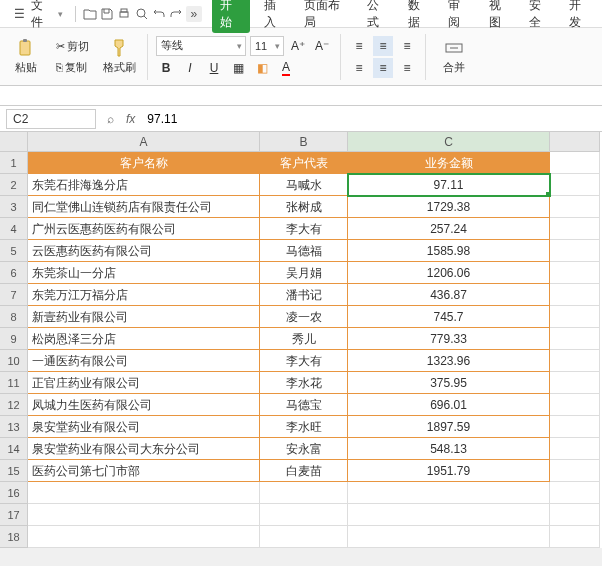 This screenshot has height=566, width=602. I want to click on font-size-select: 11, so click(267, 46).